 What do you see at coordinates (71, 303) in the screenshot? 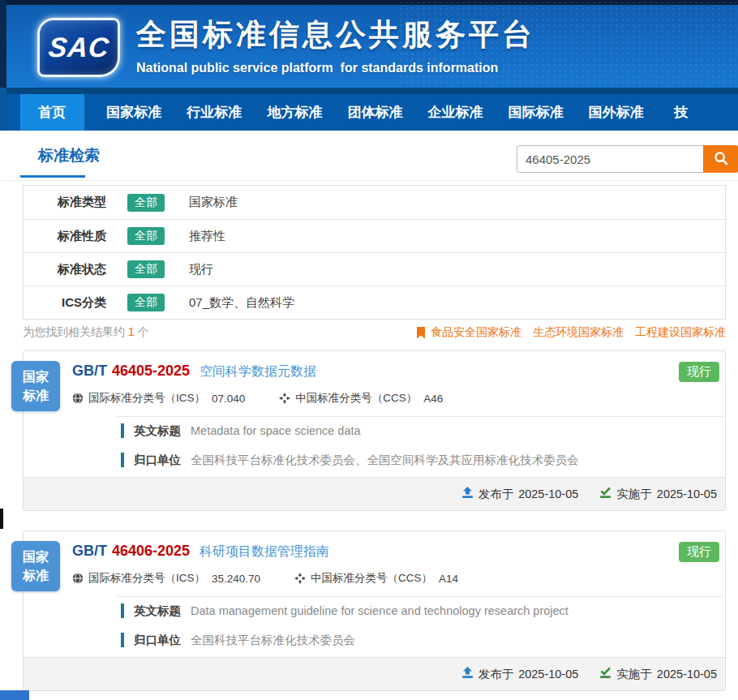
I see `filter-label: ICS分类` at bounding box center [71, 303].